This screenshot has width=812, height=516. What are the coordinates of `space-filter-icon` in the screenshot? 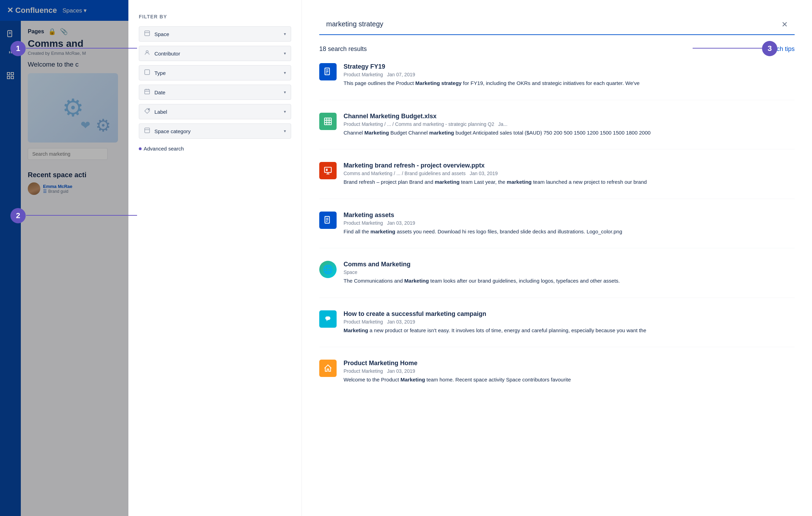 It's located at (147, 34).